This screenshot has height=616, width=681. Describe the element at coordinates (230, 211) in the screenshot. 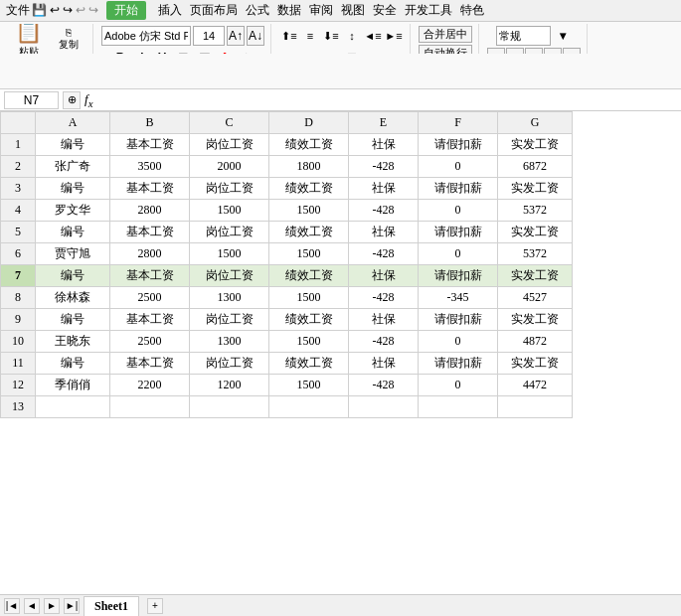

I see `cell-r4-cC: 1500` at that location.